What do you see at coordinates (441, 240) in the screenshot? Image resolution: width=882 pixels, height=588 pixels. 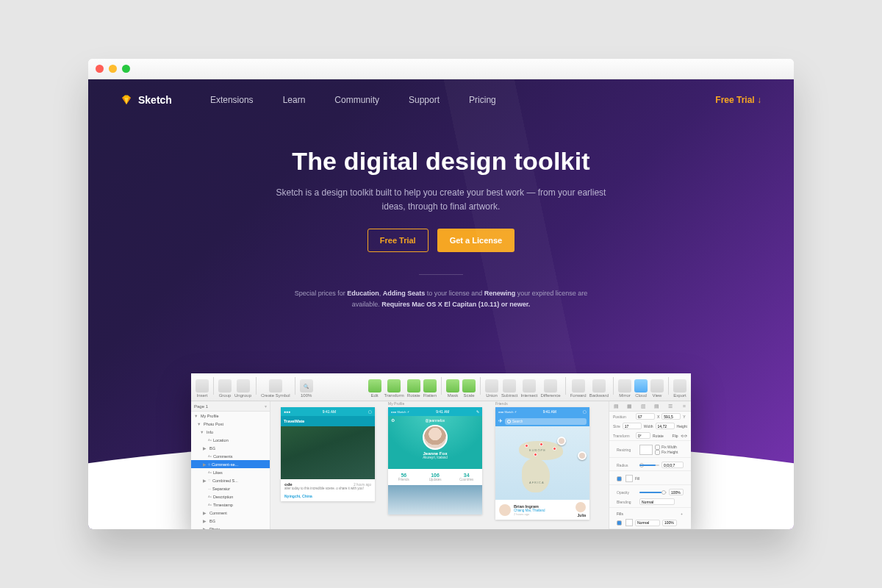 I see `hero-buttons: Free Trial Get a License` at bounding box center [441, 240].